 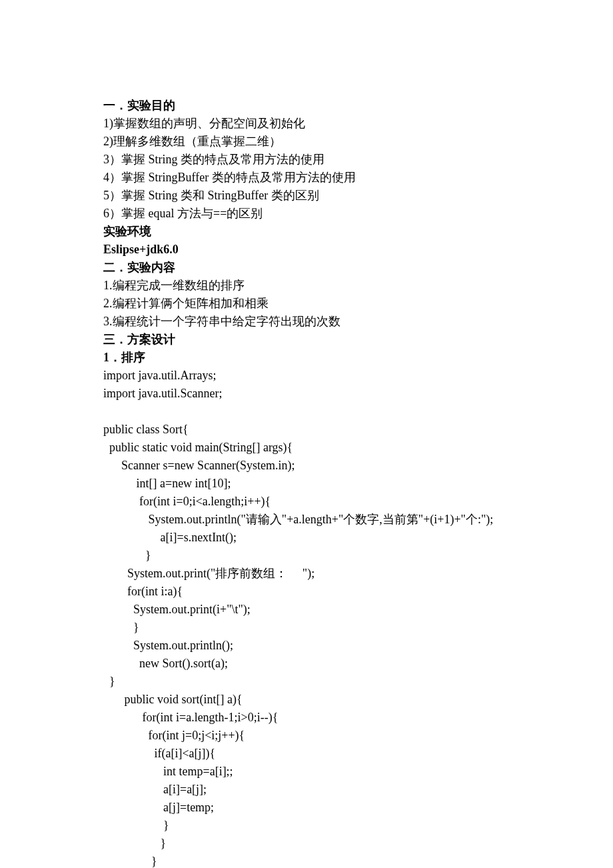 What do you see at coordinates (306, 484) in the screenshot?
I see `text-line: int[] a=new int[10];` at bounding box center [306, 484].